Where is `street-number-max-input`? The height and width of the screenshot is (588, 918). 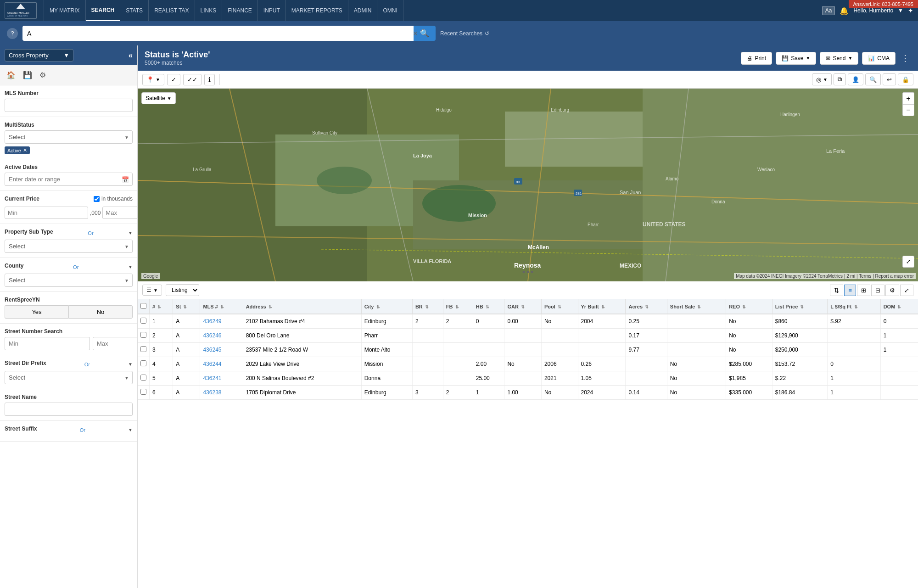
street-number-max-input is located at coordinates (115, 343).